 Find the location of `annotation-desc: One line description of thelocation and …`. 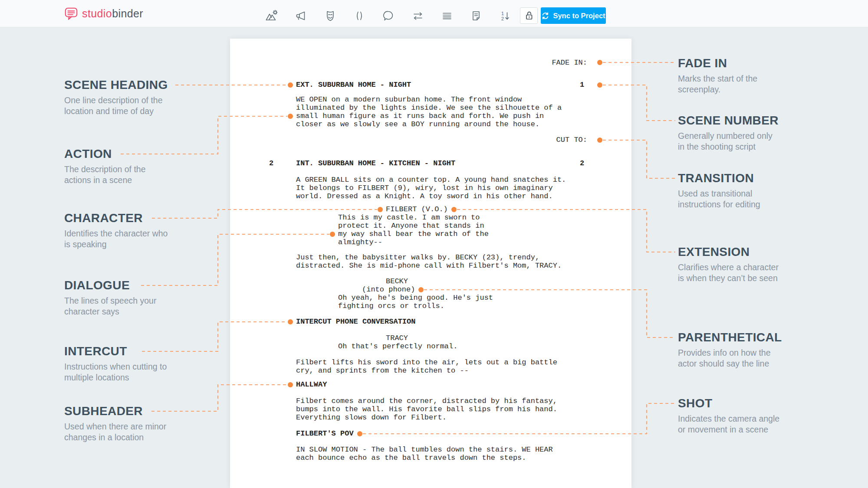

annotation-desc: One line description of thelocation and … is located at coordinates (123, 106).